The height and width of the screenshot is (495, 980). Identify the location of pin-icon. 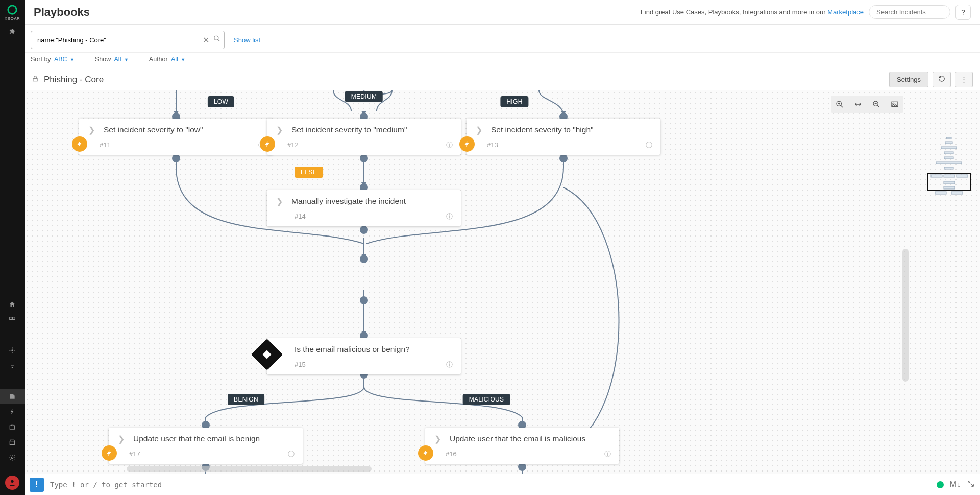
(12, 32).